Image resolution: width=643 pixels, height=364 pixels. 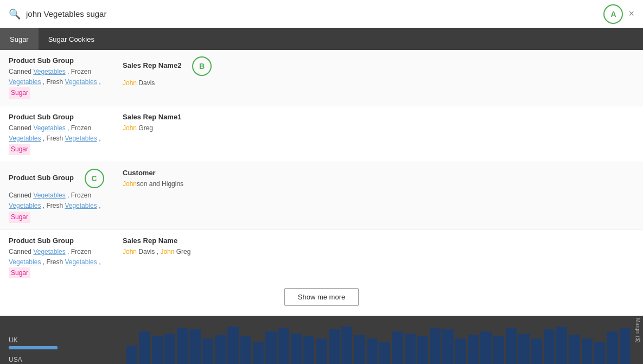 What do you see at coordinates (321, 39) in the screenshot?
I see `tabs-bar: Sugar Sugar Cookies` at bounding box center [321, 39].